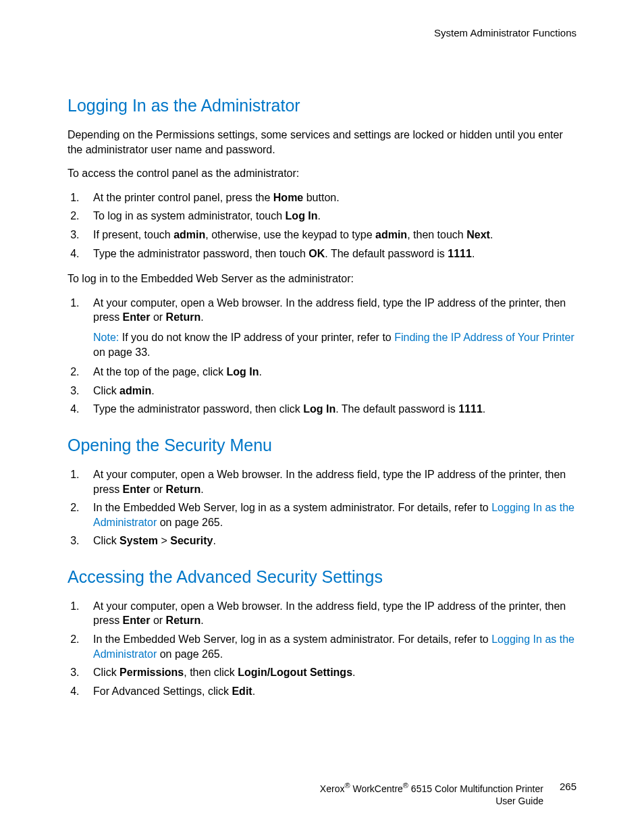  What do you see at coordinates (322, 508) in the screenshot?
I see `list-security: At your computer, open a Web browser. In…` at bounding box center [322, 508].